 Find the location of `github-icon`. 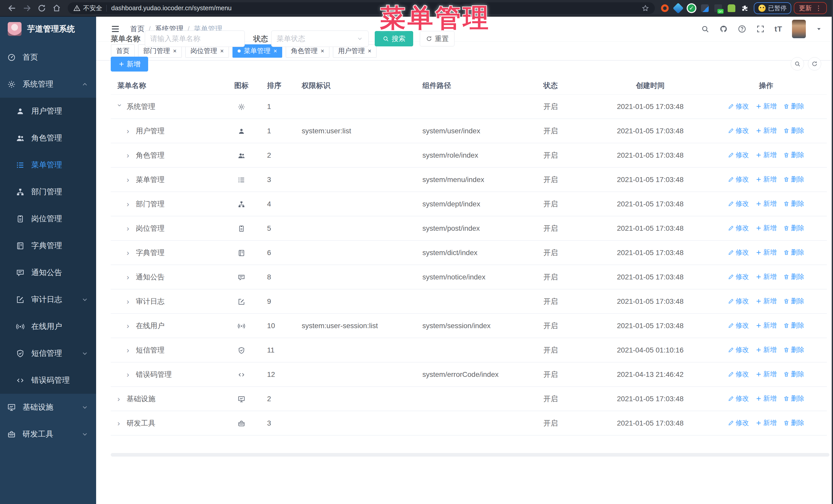

github-icon is located at coordinates (723, 29).